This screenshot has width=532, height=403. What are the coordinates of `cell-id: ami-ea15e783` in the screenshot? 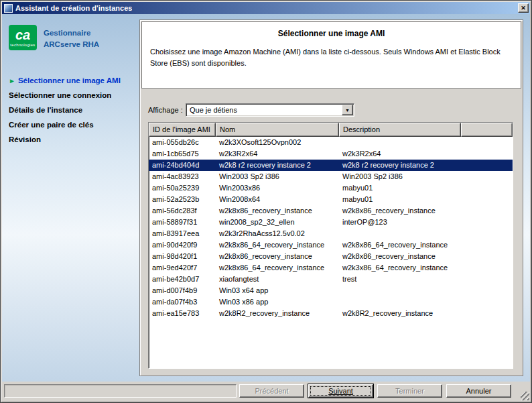 It's located at (182, 314).